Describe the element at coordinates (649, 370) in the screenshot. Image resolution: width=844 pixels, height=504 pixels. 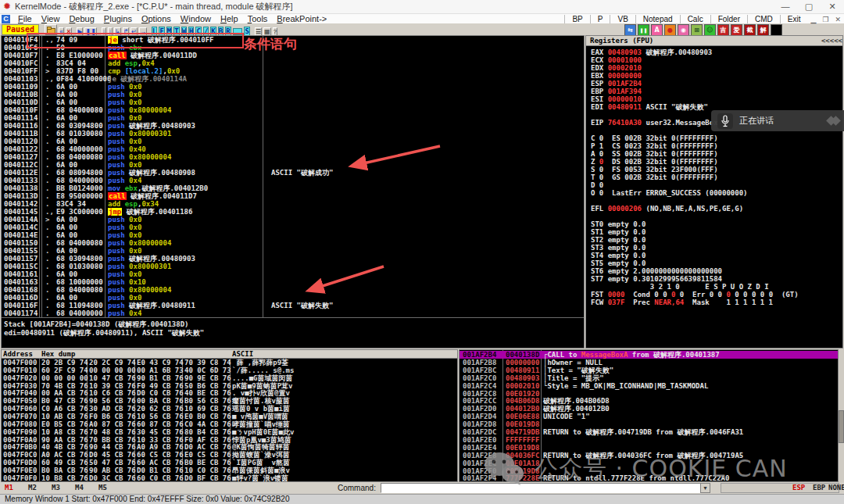
I see `stack-row: 001AF2BC00480911│Text = "破解失败"` at that location.